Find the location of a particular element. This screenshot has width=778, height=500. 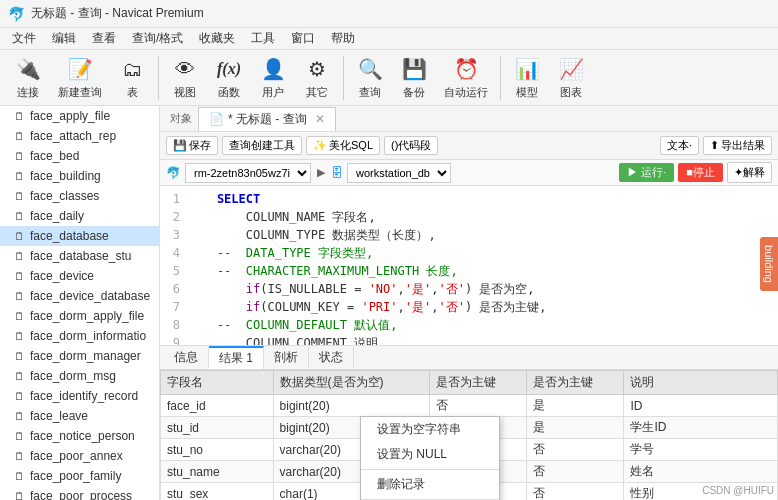

run-button: ▶ 运行· is located at coordinates (646, 172).